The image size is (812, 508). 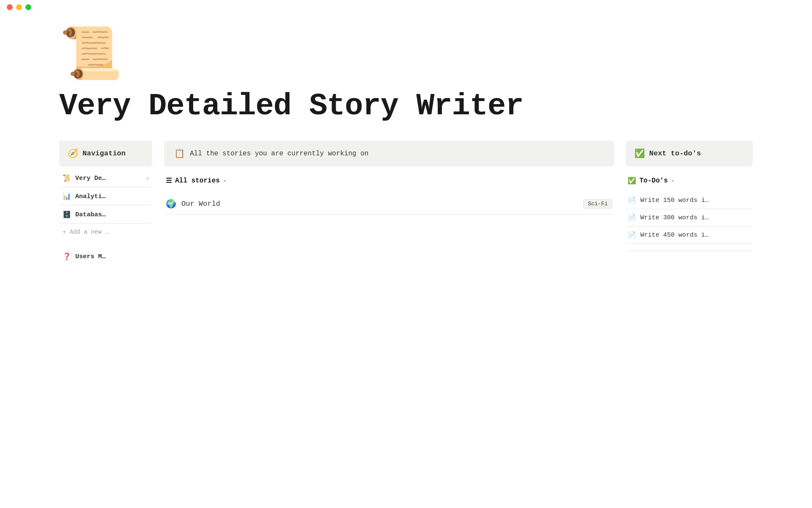 I want to click on title-bar, so click(x=406, y=7).